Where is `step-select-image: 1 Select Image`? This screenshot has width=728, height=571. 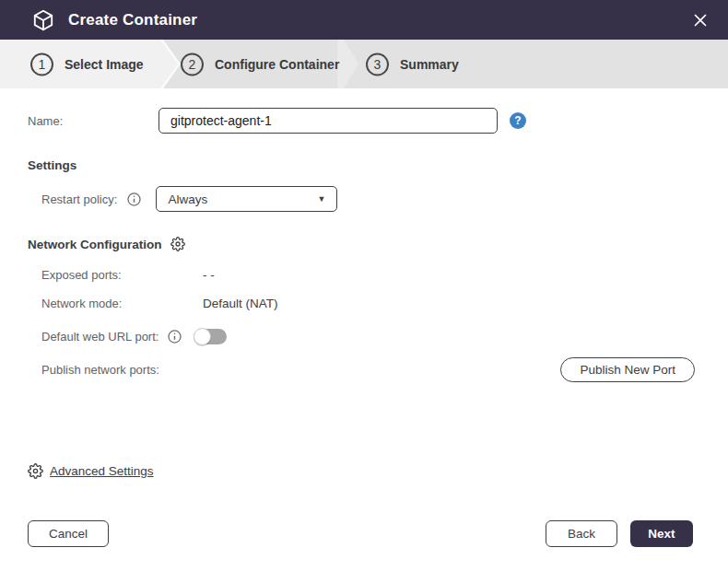 step-select-image: 1 Select Image is located at coordinates (87, 64).